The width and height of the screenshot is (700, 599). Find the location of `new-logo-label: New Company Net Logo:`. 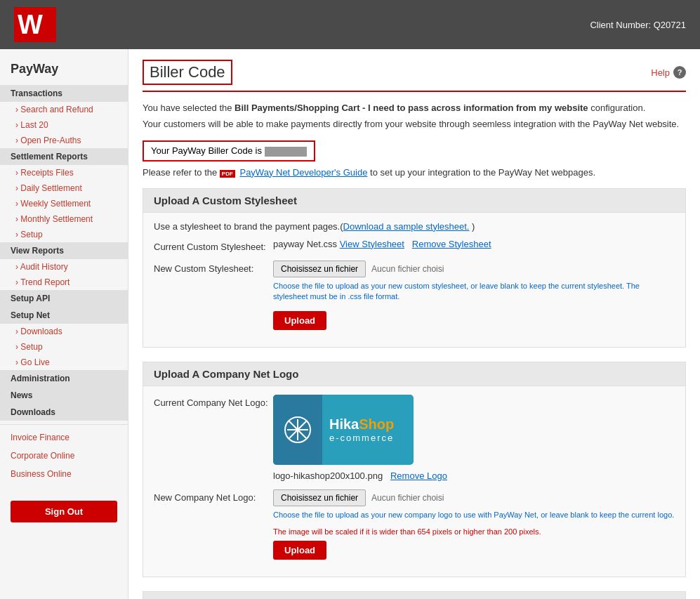

new-logo-label: New Company Net Logo: is located at coordinates (213, 496).